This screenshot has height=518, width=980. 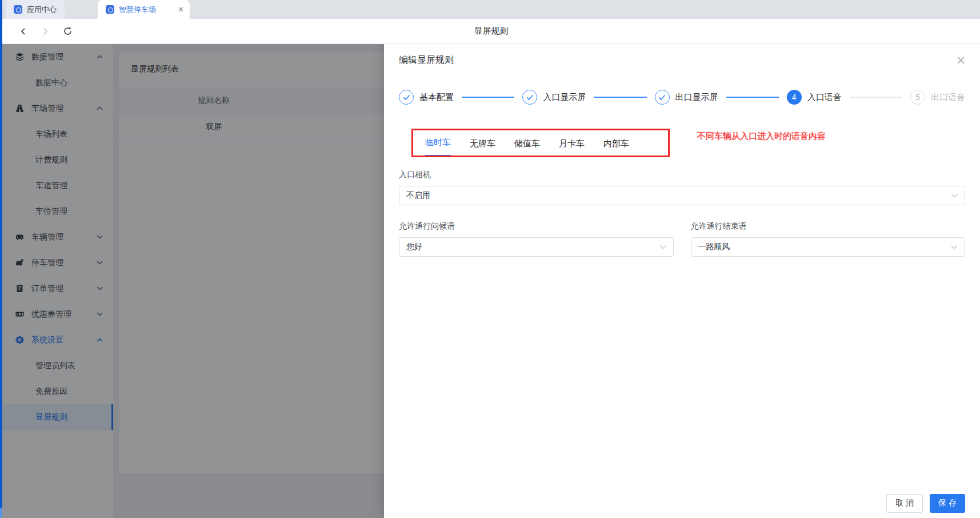 I want to click on select-value: 一路顺风, so click(x=714, y=247).